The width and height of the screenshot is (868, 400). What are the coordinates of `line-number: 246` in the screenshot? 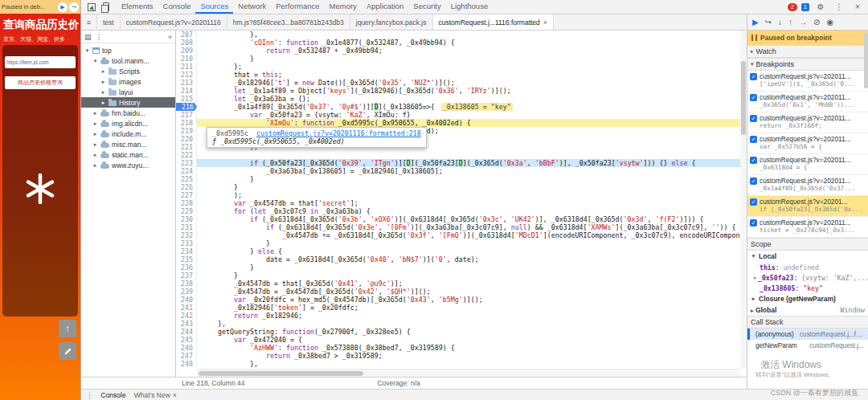 It's located at (186, 348).